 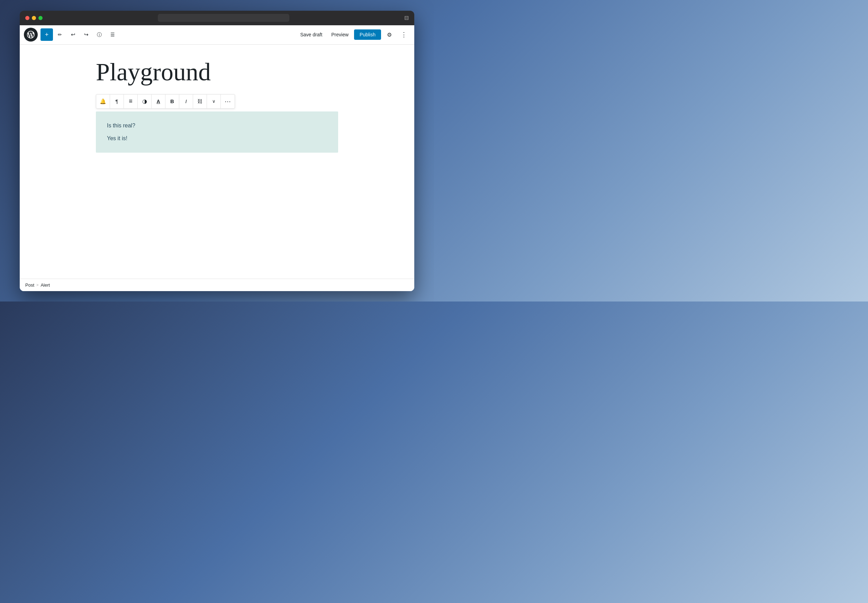 What do you see at coordinates (159, 101) in the screenshot?
I see `font-color-button: A` at bounding box center [159, 101].